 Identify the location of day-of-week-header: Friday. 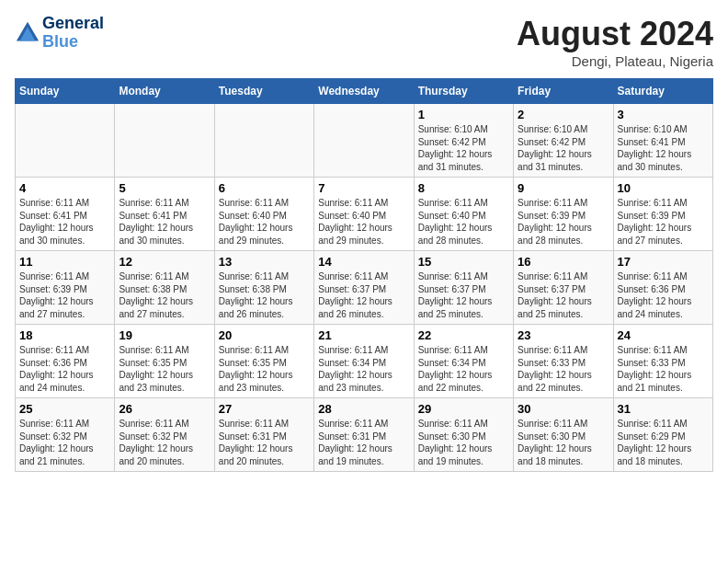
(563, 92).